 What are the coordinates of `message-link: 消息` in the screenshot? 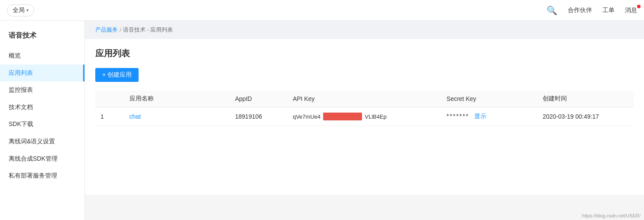 It's located at (631, 10).